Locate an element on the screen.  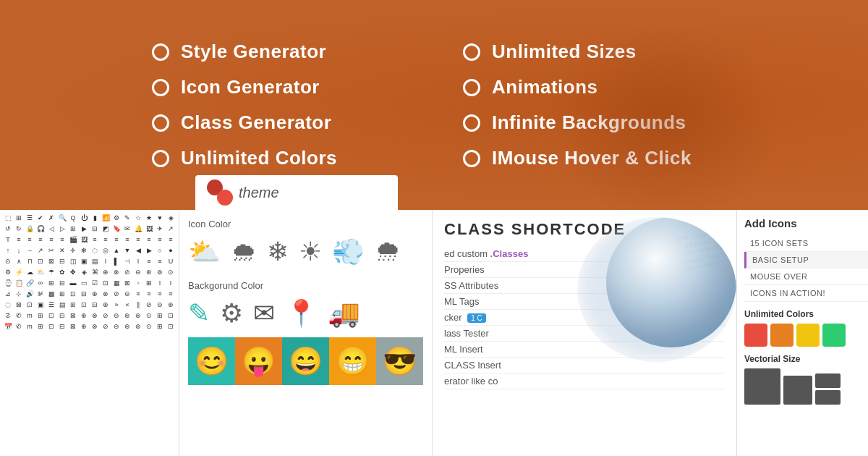
icon-cell: ◁ is located at coordinates (51, 229).